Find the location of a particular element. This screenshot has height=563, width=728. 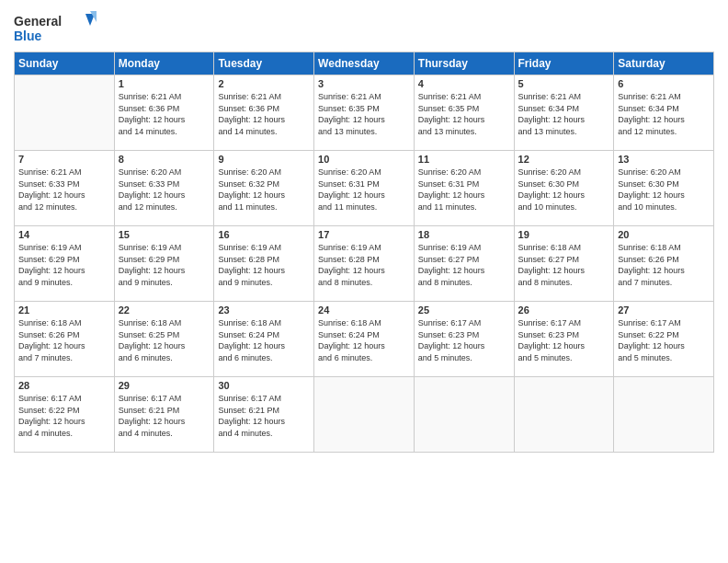

day-info: Sunrise: 6:18 AM Sunset: 6:25 PM Dayligh… is located at coordinates (165, 340).